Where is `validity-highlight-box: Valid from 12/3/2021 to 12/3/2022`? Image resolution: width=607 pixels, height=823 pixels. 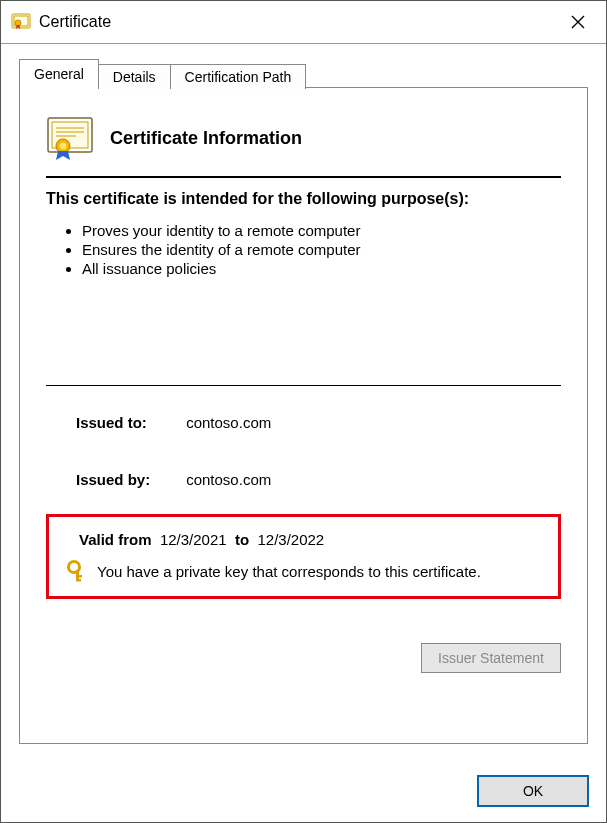 validity-highlight-box: Valid from 12/3/2021 to 12/3/2022 is located at coordinates (304, 556).